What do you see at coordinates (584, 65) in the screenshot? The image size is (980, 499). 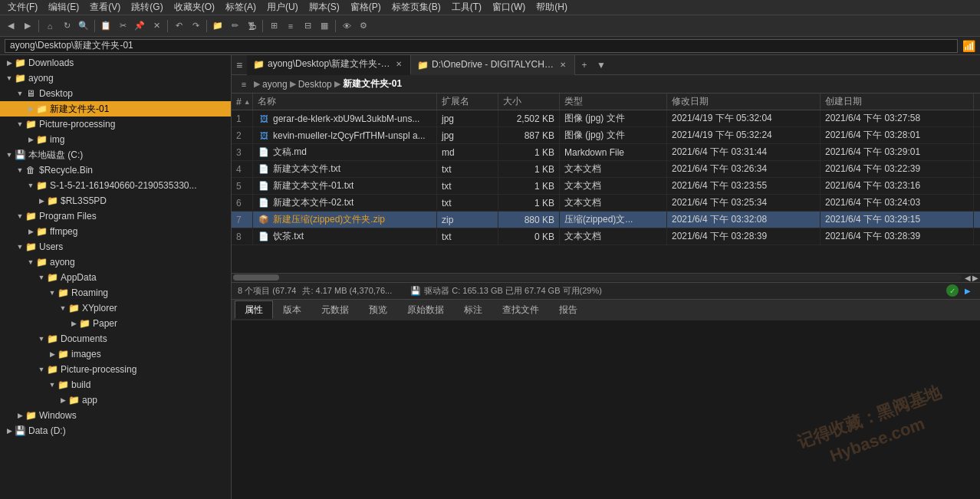 I see `add-tab-button: +` at bounding box center [584, 65].